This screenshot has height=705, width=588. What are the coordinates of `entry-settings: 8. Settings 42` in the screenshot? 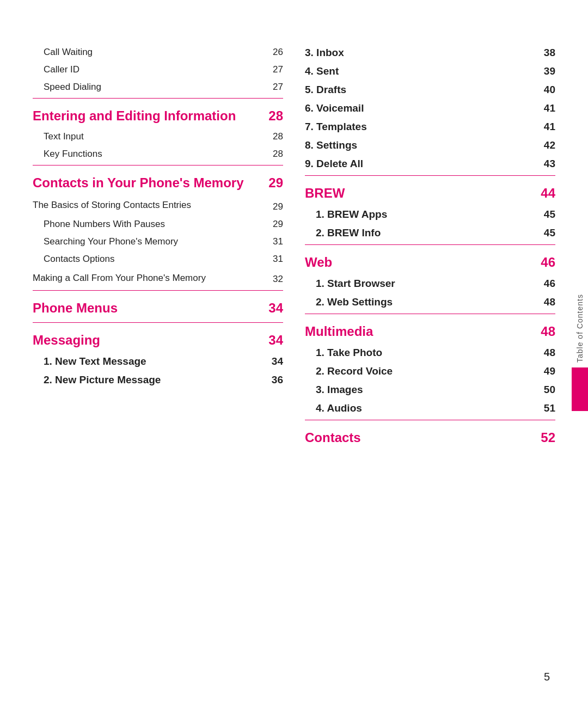 It's located at (430, 145).